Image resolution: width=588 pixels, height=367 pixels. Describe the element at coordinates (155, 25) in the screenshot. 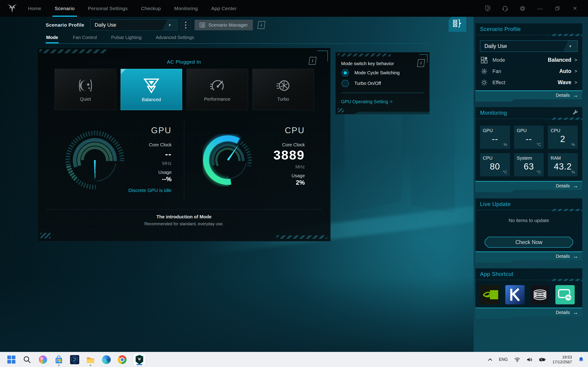

I see `scenario-profile-bar: Scenario Profile Daily Use ▼ Scenario Ma…` at that location.